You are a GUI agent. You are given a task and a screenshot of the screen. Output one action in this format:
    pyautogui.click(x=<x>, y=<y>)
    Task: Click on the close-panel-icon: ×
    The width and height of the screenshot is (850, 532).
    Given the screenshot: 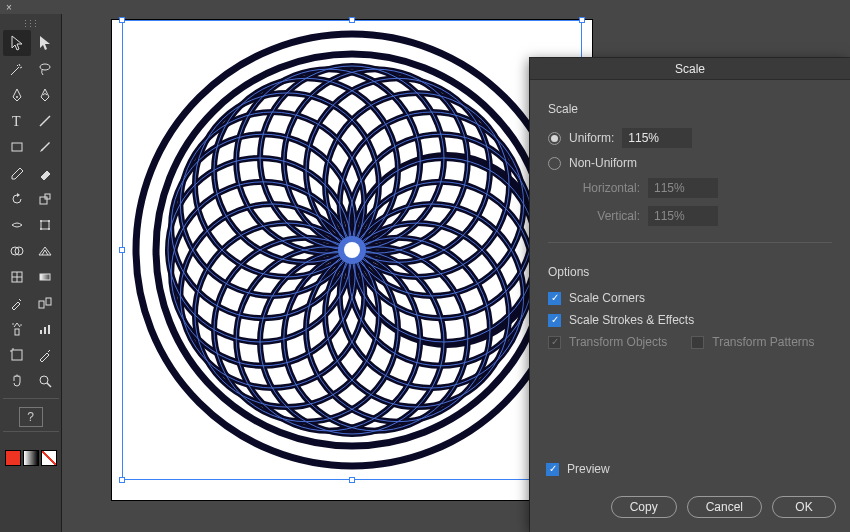 What is the action you would take?
    pyautogui.click(x=9, y=7)
    